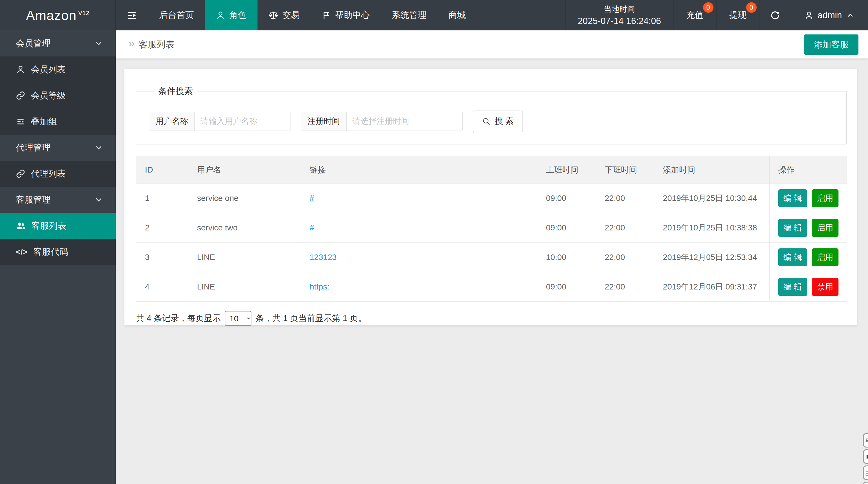  Describe the element at coordinates (867, 440) in the screenshot. I see `language-label: EN` at that location.